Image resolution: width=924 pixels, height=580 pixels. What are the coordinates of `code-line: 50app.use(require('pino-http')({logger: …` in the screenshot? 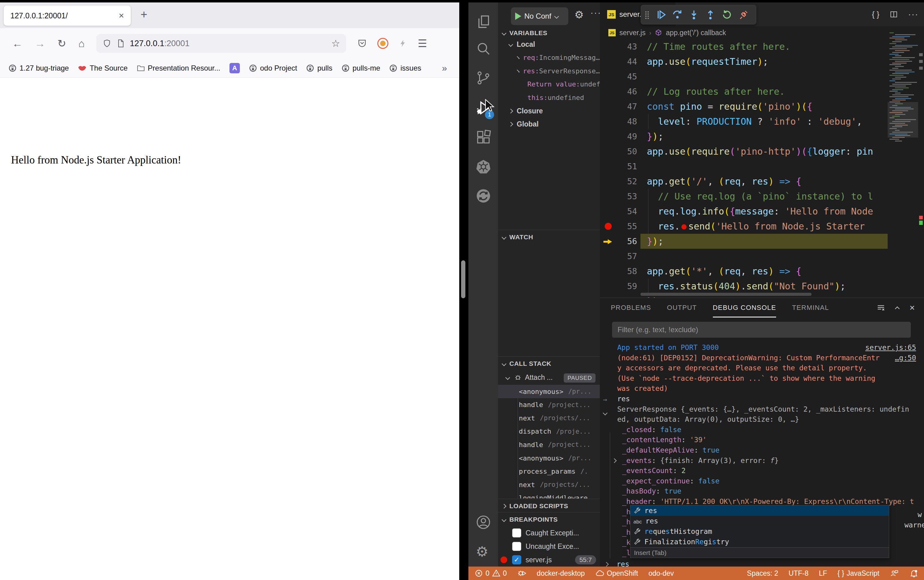 It's located at (762, 151).